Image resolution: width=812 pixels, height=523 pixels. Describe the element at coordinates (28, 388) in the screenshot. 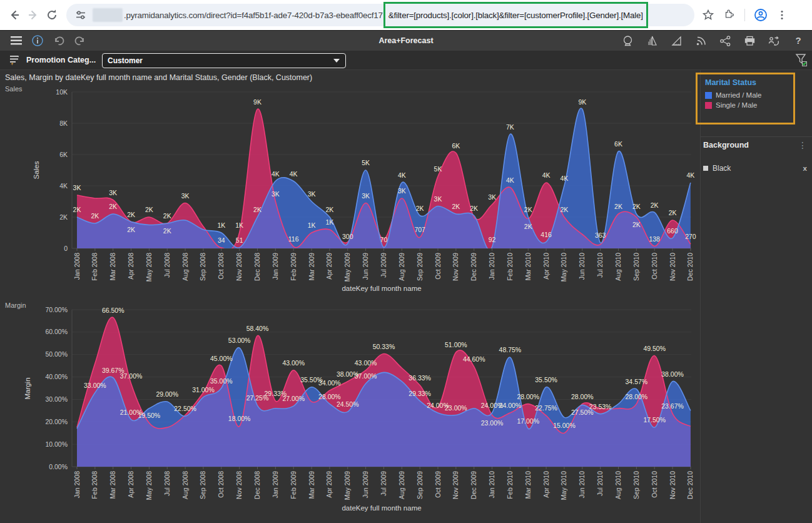

I see `y-axis-title: Margin` at that location.